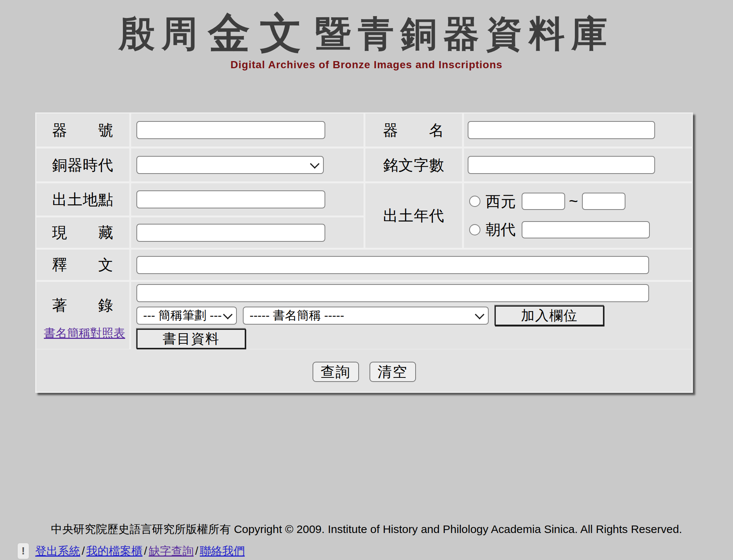 The image size is (733, 560). I want to click on excavation-site-label: 出土地點, so click(83, 199).